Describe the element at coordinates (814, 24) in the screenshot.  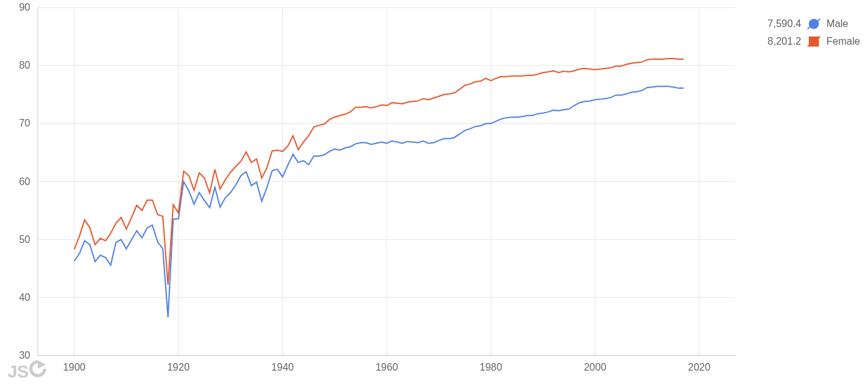
I see `male-marker-icon` at that location.